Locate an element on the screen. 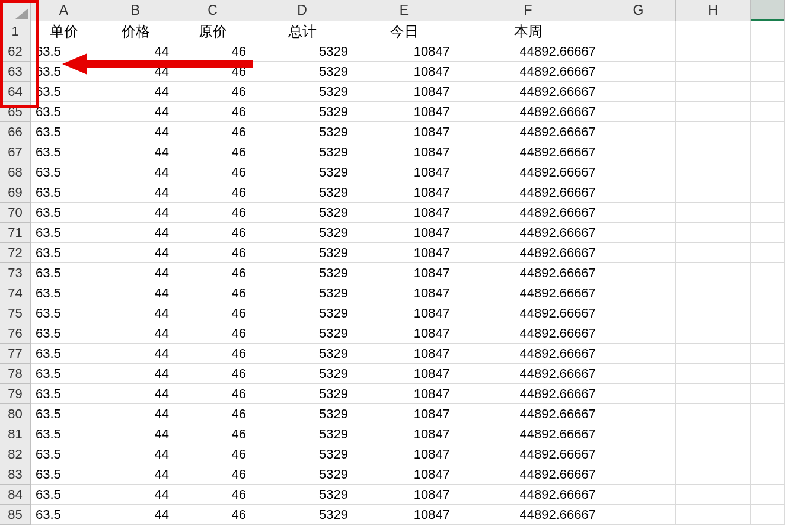 This screenshot has width=785, height=532. row-header: 63 is located at coordinates (15, 72).